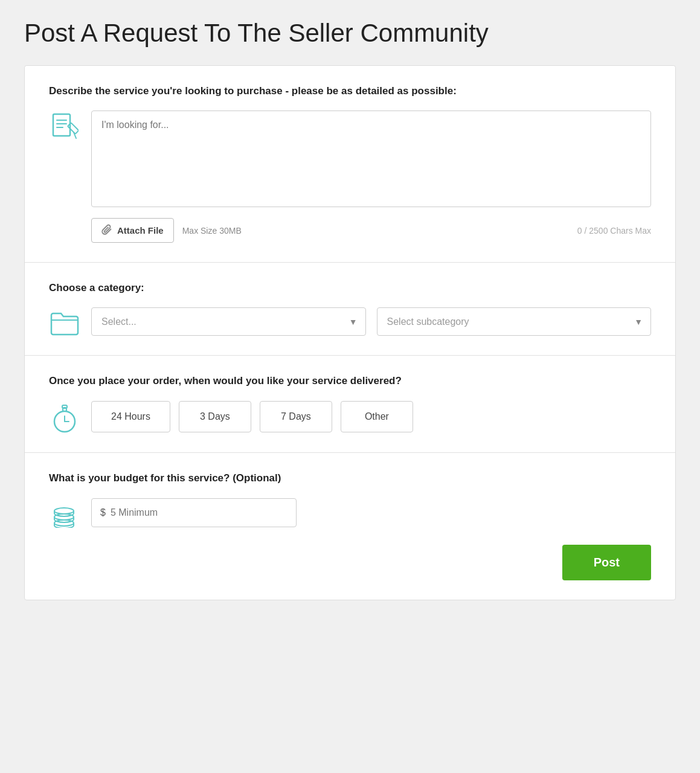 This screenshot has height=773, width=700. I want to click on attach-file-label: Attach File, so click(140, 231).